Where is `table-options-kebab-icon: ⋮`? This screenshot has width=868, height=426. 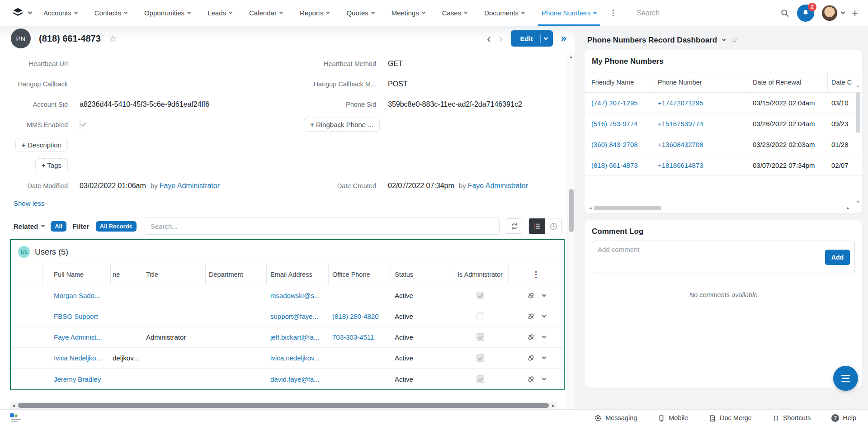 table-options-kebab-icon: ⋮ is located at coordinates (536, 275).